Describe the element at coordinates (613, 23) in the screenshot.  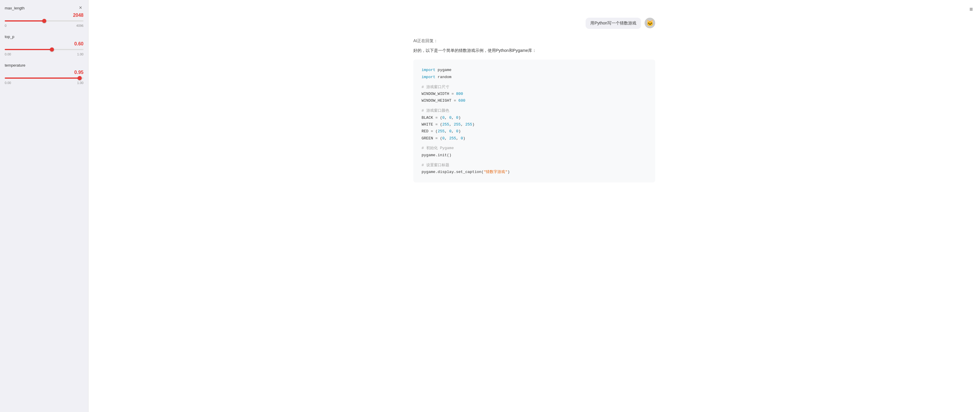
I see `user-message-text: 用Python写一个猜数游戏` at that location.